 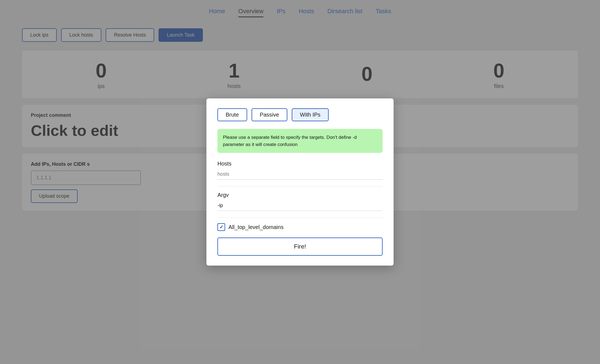 What do you see at coordinates (221, 227) in the screenshot?
I see `all-top-level-checkbox: ✓` at bounding box center [221, 227].